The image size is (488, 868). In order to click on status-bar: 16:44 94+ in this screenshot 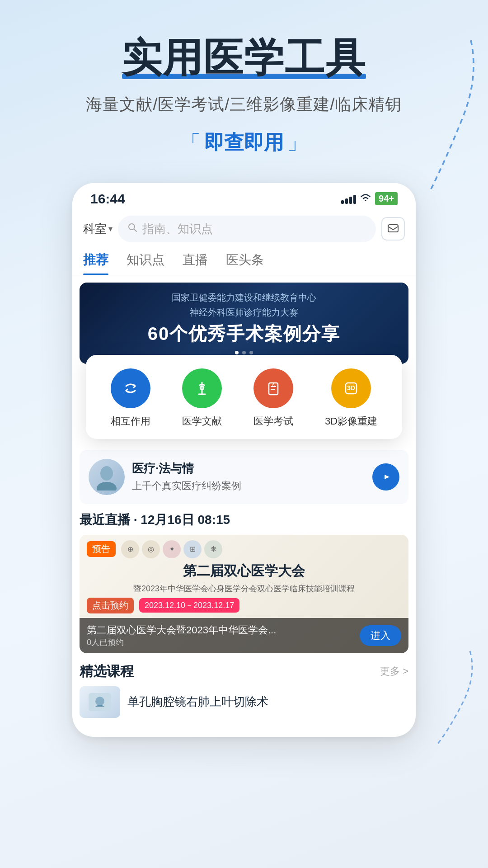, I will do `click(244, 197)`.